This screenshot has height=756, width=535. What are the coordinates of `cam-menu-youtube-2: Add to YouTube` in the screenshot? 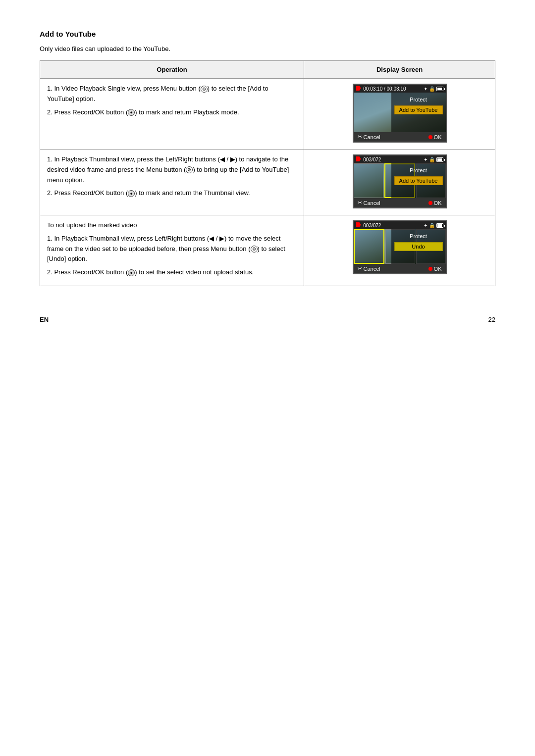 It's located at (419, 181).